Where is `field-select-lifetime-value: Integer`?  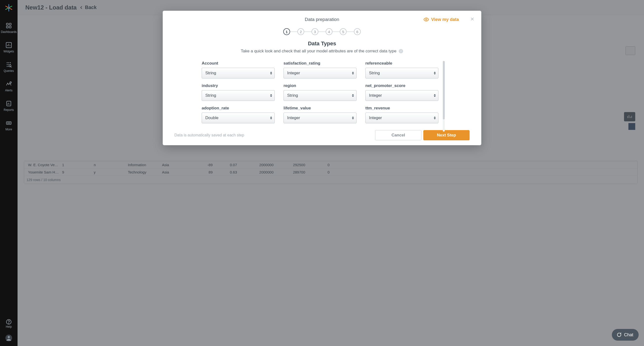
field-select-lifetime-value: Integer is located at coordinates (320, 118).